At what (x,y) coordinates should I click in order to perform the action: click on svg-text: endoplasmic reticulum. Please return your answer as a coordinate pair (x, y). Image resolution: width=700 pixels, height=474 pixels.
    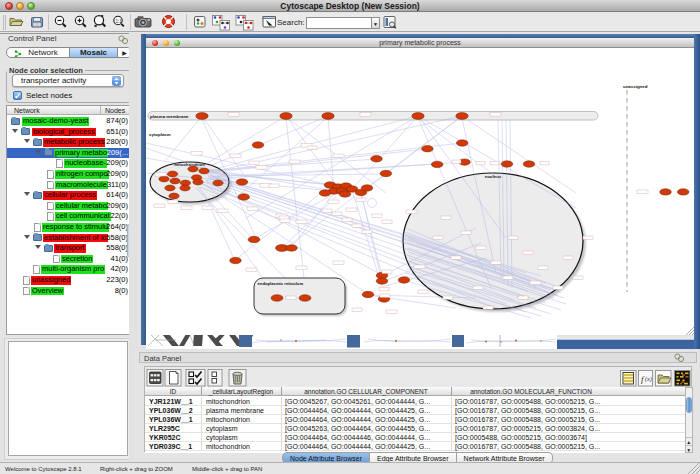
    Looking at the image, I should click on (281, 282).